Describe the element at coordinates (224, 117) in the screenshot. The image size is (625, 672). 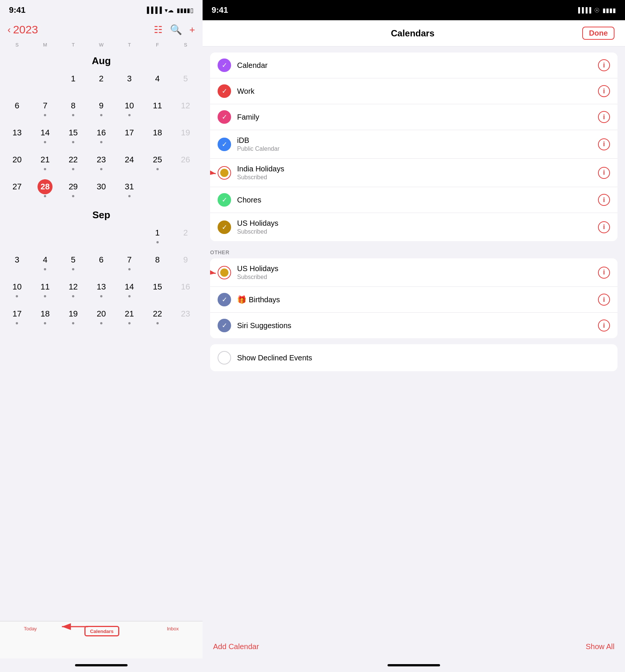
I see `family-check-icon: ✓` at that location.